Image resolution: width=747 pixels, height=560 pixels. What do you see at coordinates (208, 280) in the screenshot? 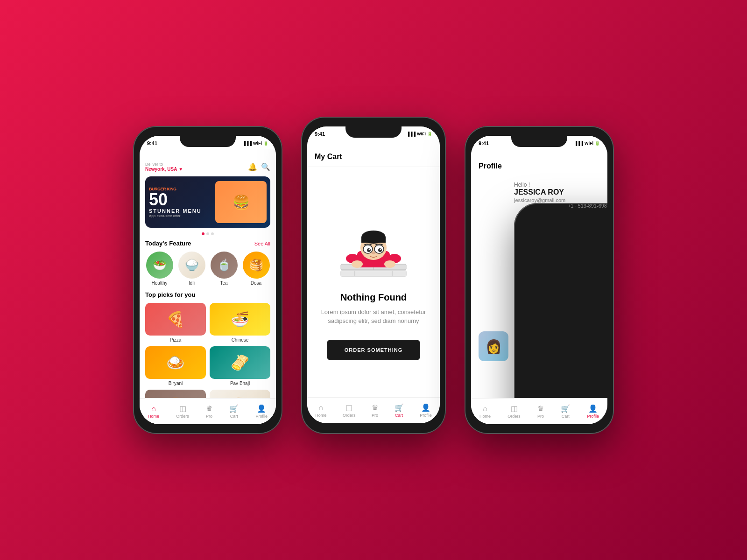
I see `phone-home-screen: 9:41 ▐▐▐ WiFi 🔋 Deliver to Newyork, USA …` at bounding box center [208, 280].